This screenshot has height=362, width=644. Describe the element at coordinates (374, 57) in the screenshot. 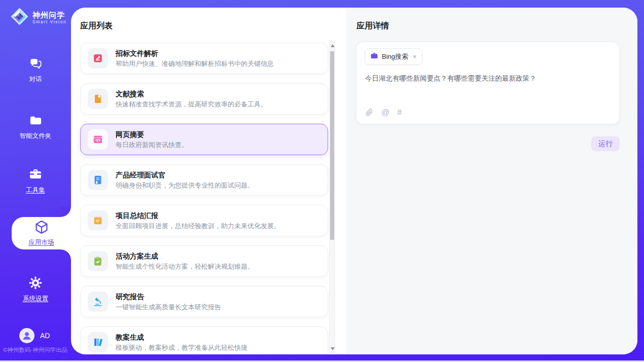

I see `briefcase-icon` at that location.